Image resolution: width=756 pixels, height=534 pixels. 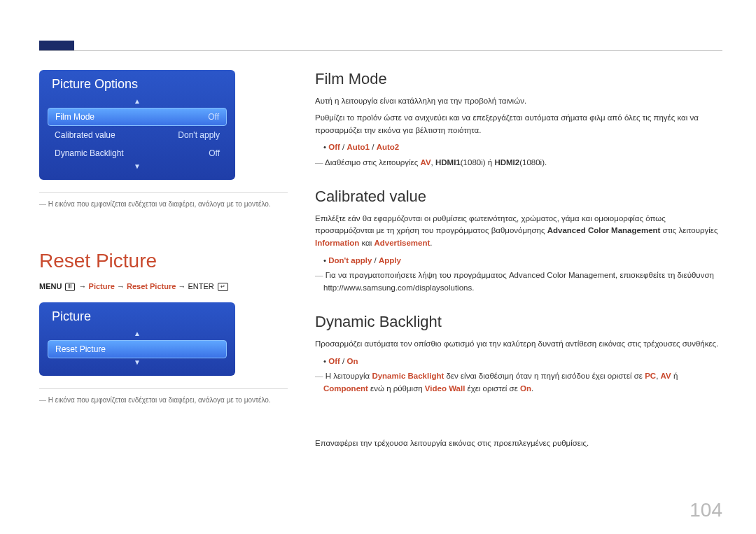 What do you see at coordinates (522, 361) in the screenshot?
I see `option-line: Off / On` at bounding box center [522, 361].